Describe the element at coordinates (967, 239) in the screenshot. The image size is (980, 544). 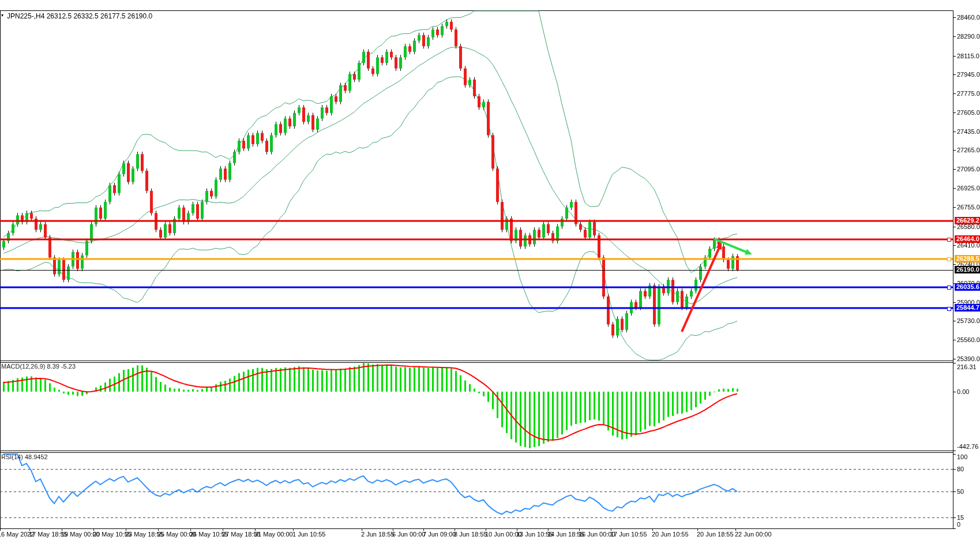
I see `price-line-tag: 26464.0` at that location.